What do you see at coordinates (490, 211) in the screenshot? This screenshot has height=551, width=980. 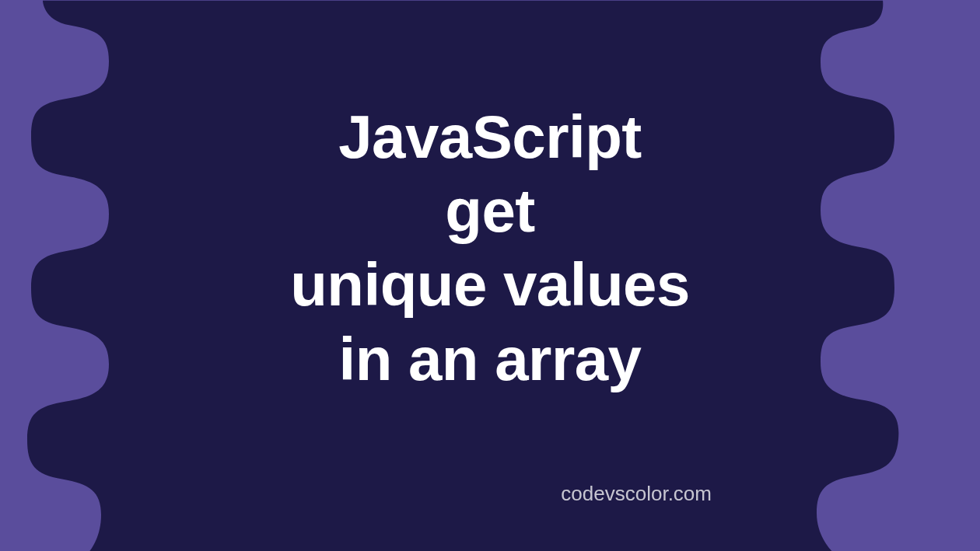 I see `title-line-2: get` at bounding box center [490, 211].